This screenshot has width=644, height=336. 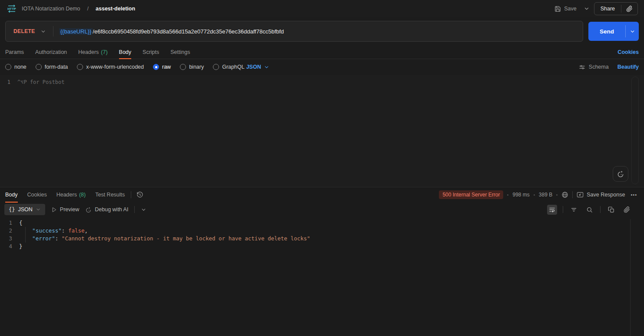 What do you see at coordinates (70, 9) in the screenshot?
I see `breadcrumb: HTTP IOTA Notarization Demo / assest-del…` at bounding box center [70, 9].